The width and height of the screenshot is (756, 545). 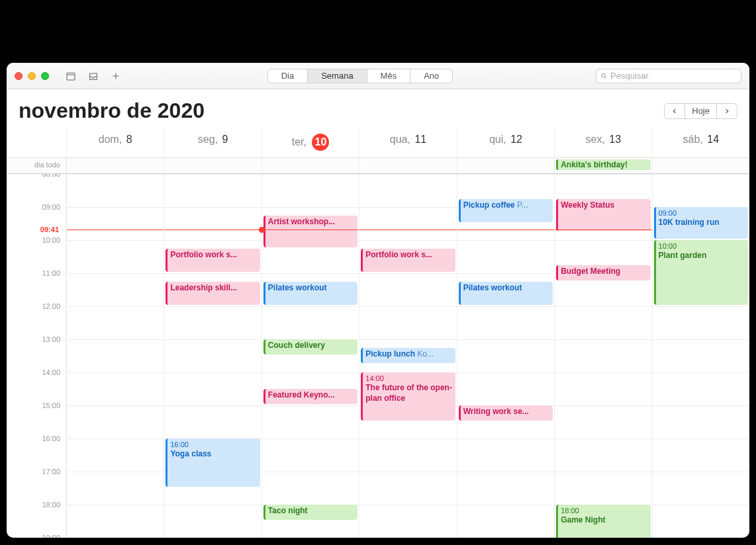 I want to click on calendar-event: 14:00The future of the open-plan office, so click(x=408, y=397).